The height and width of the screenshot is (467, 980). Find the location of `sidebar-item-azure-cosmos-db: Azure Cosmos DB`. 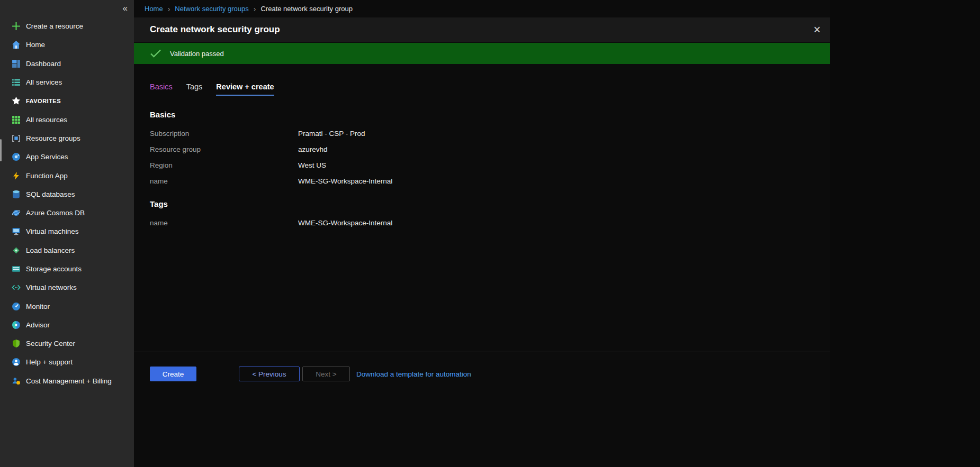

sidebar-item-azure-cosmos-db: Azure Cosmos DB is located at coordinates (67, 213).